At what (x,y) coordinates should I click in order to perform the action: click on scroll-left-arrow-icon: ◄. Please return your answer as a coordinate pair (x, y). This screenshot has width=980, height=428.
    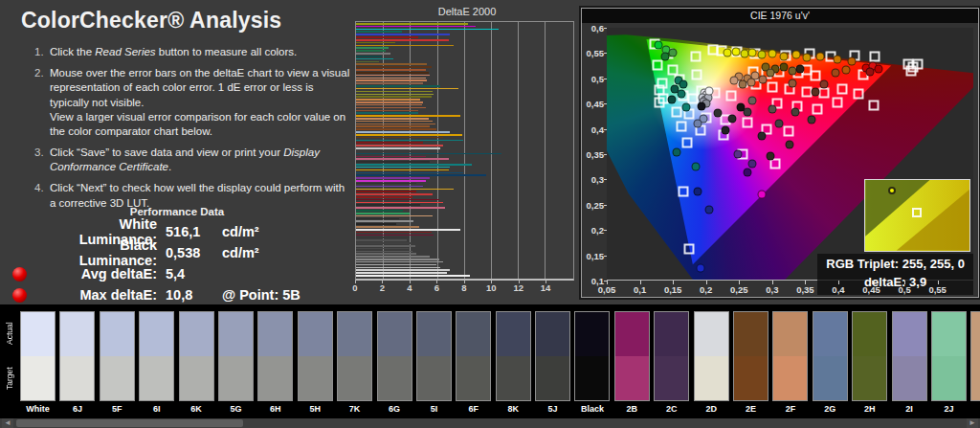
    Looking at the image, I should click on (8, 423).